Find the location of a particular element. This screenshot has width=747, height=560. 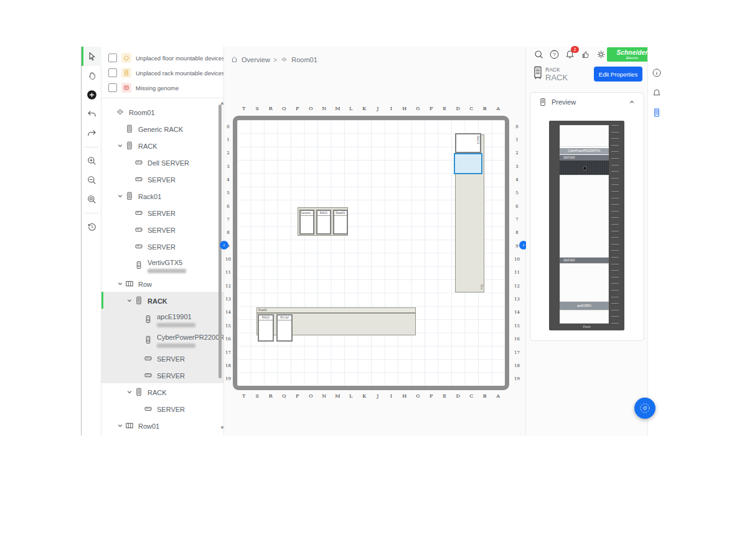

preview-unit-server1: SERVER is located at coordinates (584, 158).